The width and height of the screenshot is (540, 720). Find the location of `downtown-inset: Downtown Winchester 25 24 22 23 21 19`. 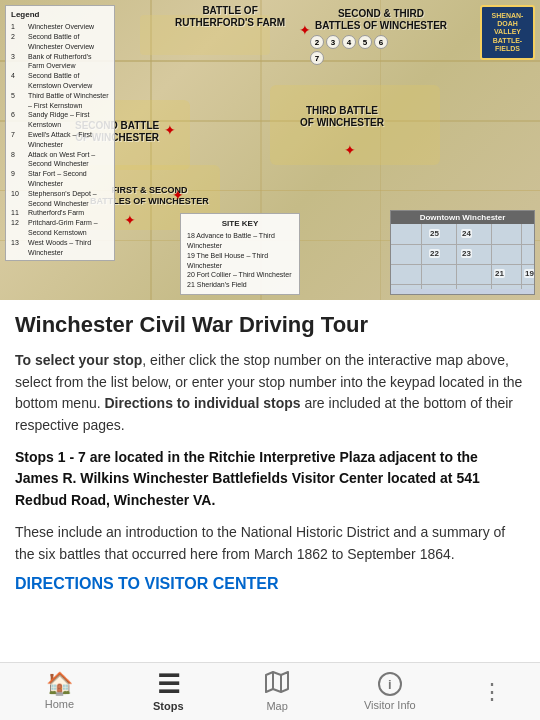

downtown-inset: Downtown Winchester 25 24 22 23 21 19 is located at coordinates (462, 252).